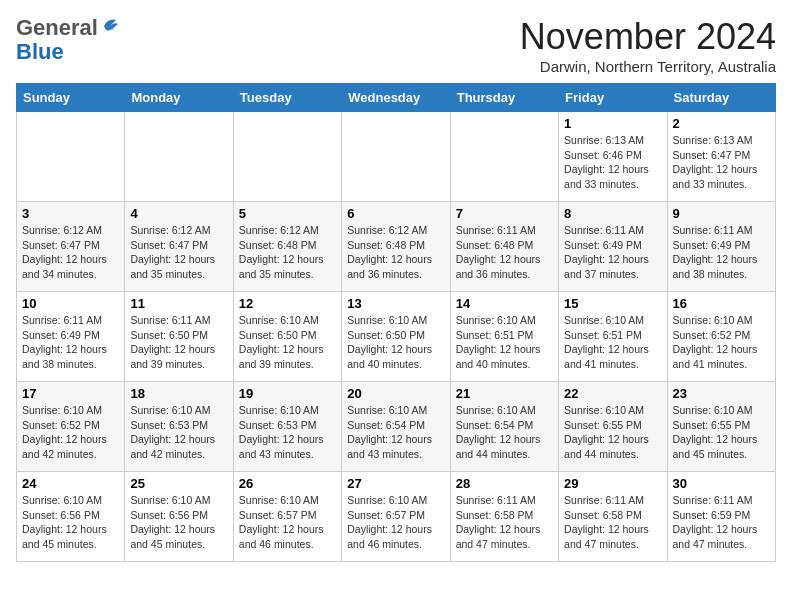  I want to click on header-row: SundayMondayTuesdayWednesdayThursdayFrid…, so click(396, 98).